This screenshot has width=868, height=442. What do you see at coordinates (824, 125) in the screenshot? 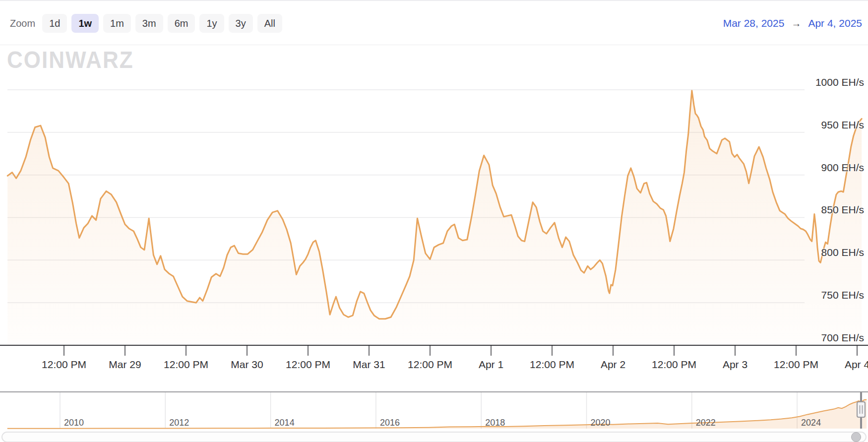
I see `y-axis-label: 950 EH/s` at bounding box center [824, 125].